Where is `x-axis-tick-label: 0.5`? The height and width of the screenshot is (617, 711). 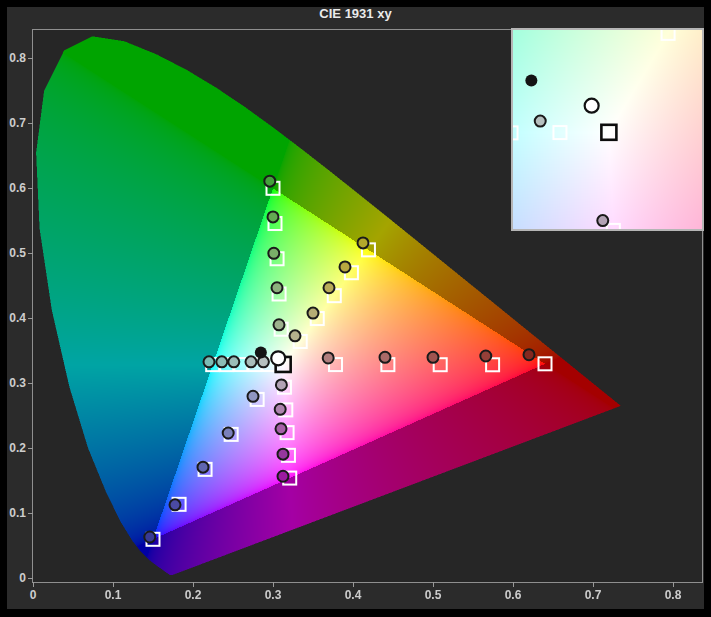 x-axis-tick-label: 0.5 is located at coordinates (434, 595).